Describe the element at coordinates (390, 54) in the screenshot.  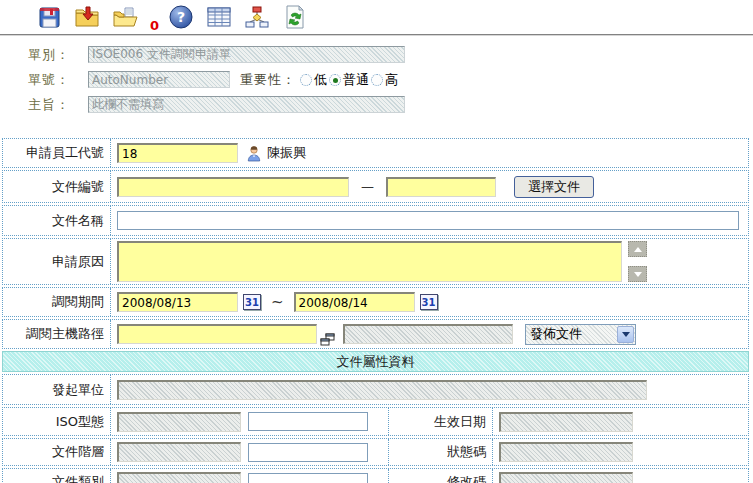
I see `doc-type-row: 單別：` at that location.